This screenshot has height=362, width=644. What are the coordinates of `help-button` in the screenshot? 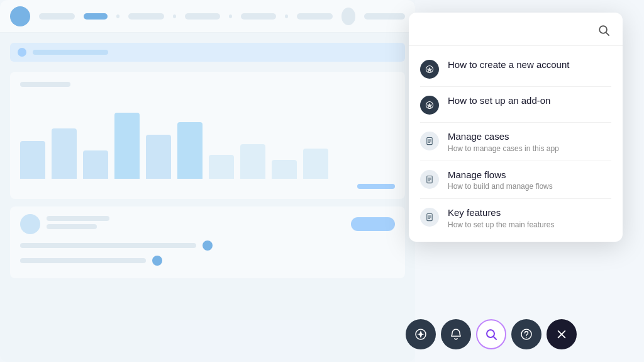 It's located at (526, 334).